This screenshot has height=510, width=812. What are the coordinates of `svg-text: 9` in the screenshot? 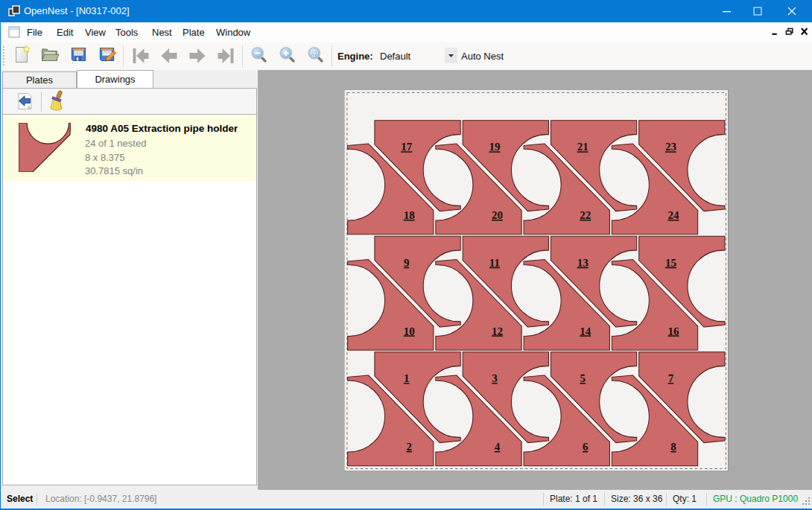 It's located at (407, 263).